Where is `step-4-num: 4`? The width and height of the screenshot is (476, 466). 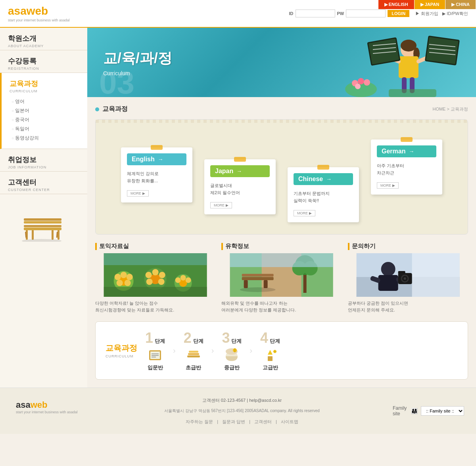
step-4-num: 4 is located at coordinates (264, 338).